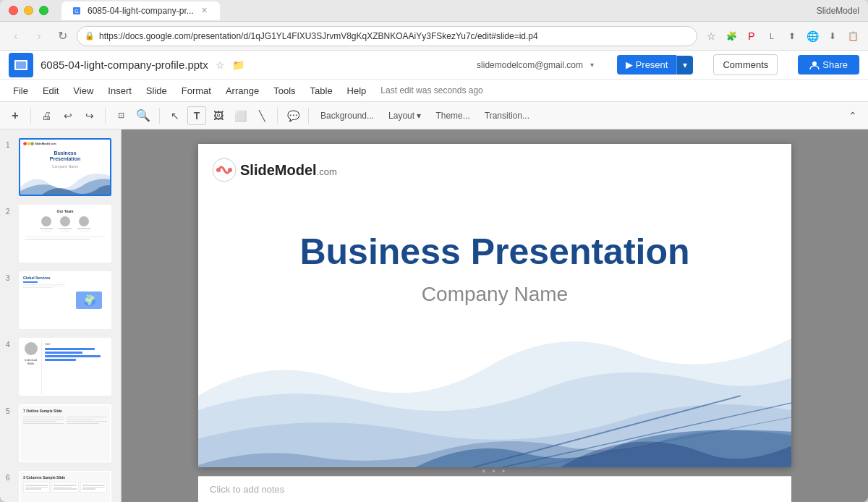 The width and height of the screenshot is (868, 502). I want to click on toolbar-right: ⌃, so click(853, 116).